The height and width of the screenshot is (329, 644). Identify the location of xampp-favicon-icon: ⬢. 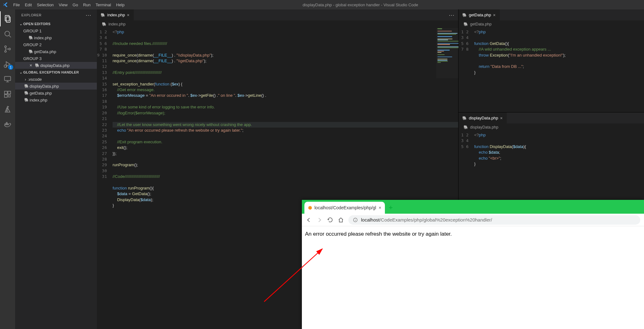
(310, 208).